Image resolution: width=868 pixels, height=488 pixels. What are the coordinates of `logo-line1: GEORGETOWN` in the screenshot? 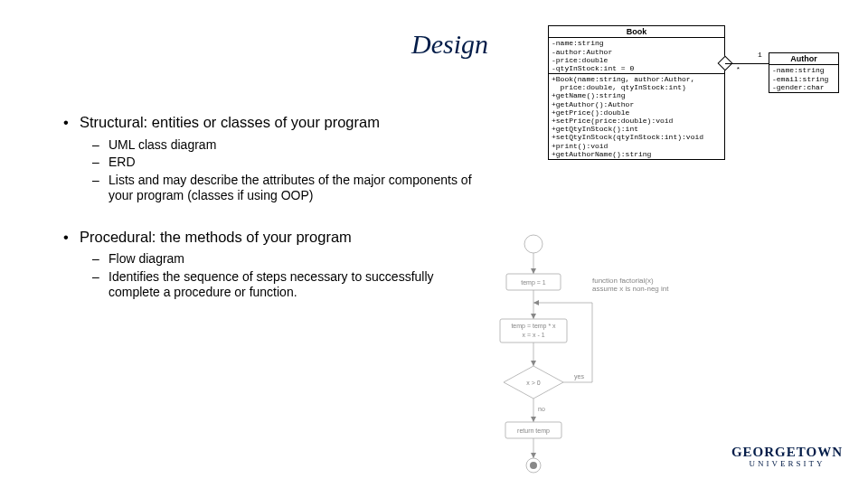 It's located at (787, 452).